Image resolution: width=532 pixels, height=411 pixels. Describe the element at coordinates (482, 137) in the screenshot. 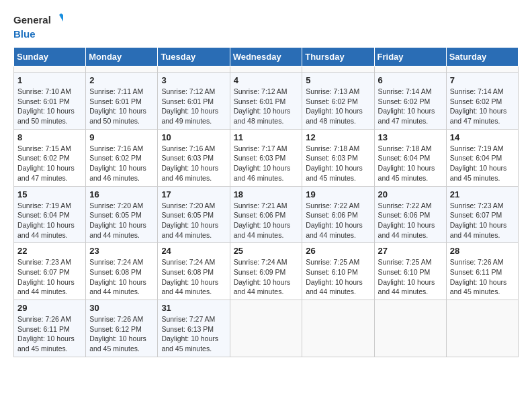

I see `day-number: 14` at that location.